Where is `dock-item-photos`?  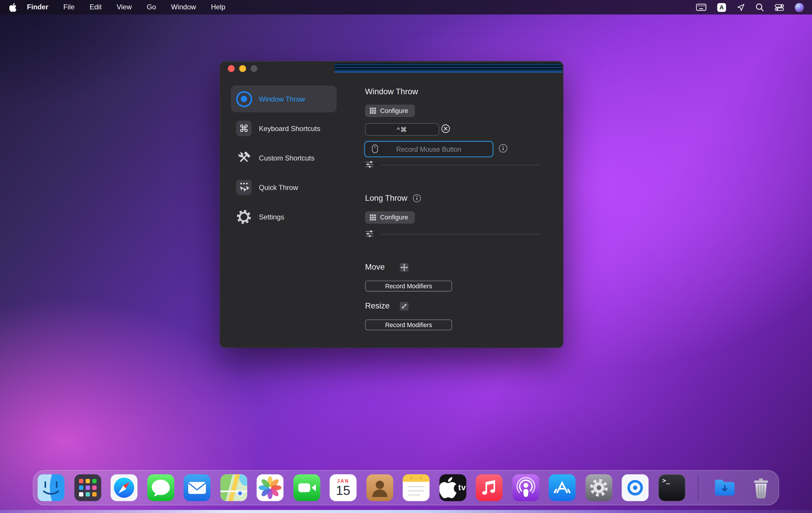 dock-item-photos is located at coordinates (270, 488).